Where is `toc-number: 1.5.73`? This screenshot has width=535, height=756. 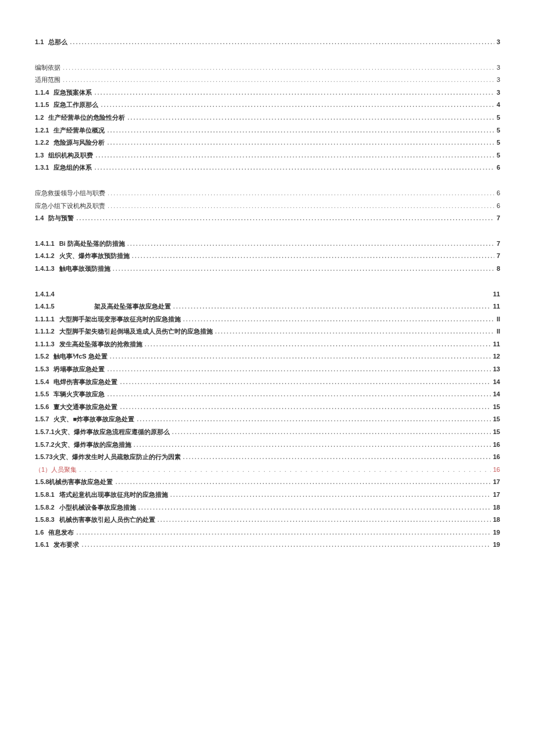
toc-number: 1.5.73 is located at coordinates (44, 457).